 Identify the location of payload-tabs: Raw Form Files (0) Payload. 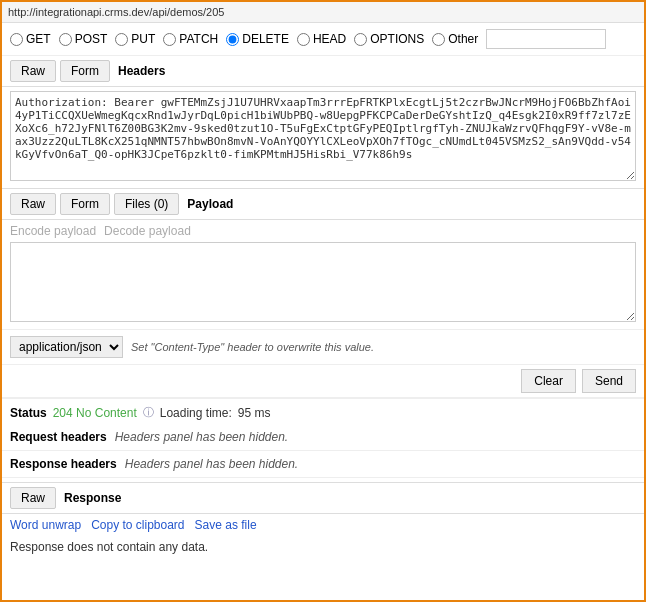
(323, 204).